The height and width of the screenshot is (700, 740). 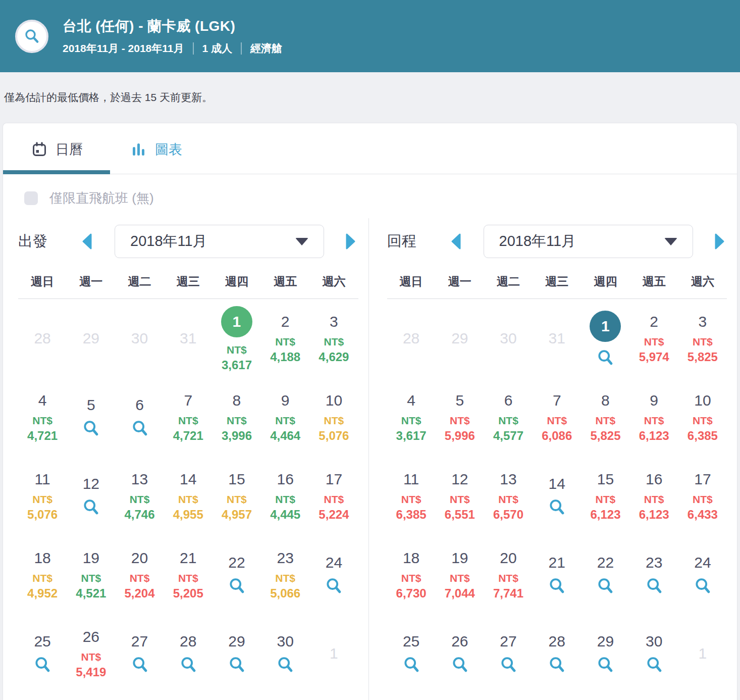 What do you see at coordinates (285, 575) in the screenshot?
I see `day-cell: 23NT$5,066` at bounding box center [285, 575].